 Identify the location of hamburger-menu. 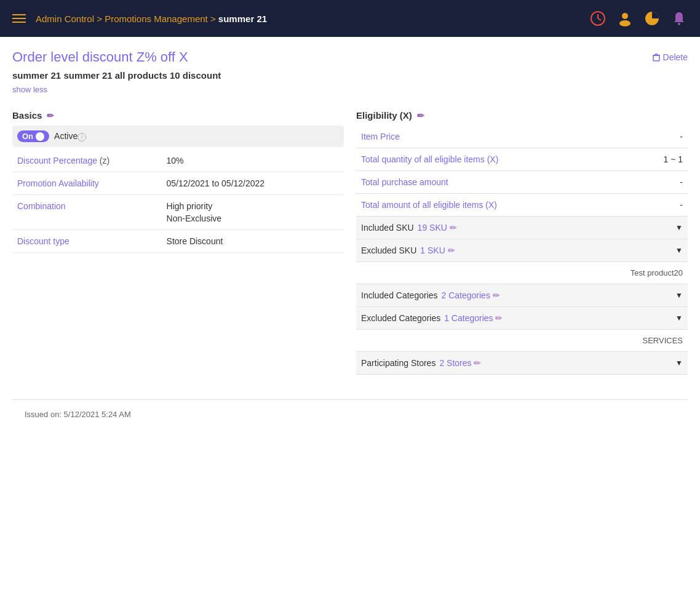
(19, 18).